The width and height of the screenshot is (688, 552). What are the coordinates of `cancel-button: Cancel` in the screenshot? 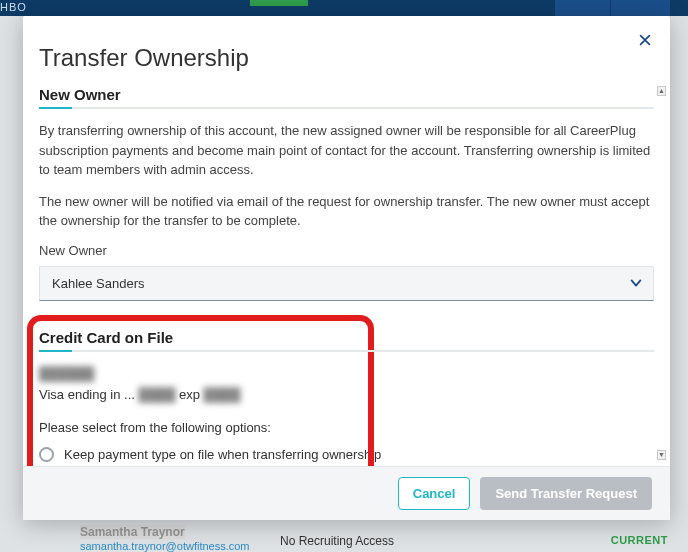 It's located at (434, 494).